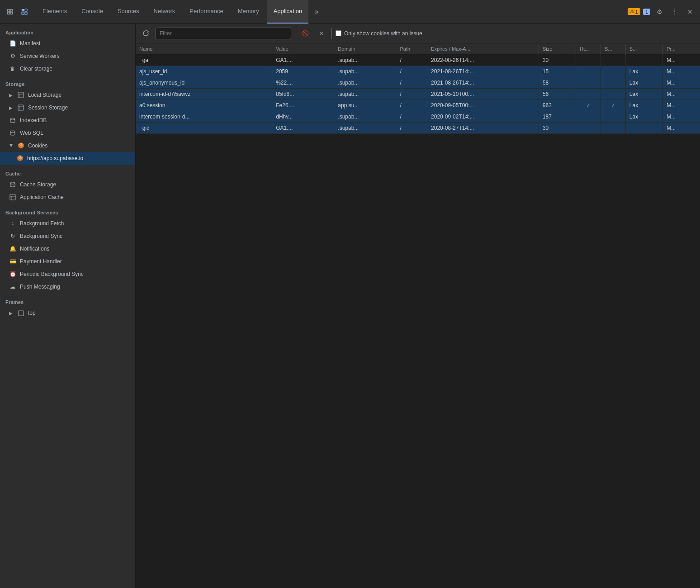 Image resolution: width=700 pixels, height=588 pixels. Describe the element at coordinates (204, 49) in the screenshot. I see `col-name: Name` at that location.